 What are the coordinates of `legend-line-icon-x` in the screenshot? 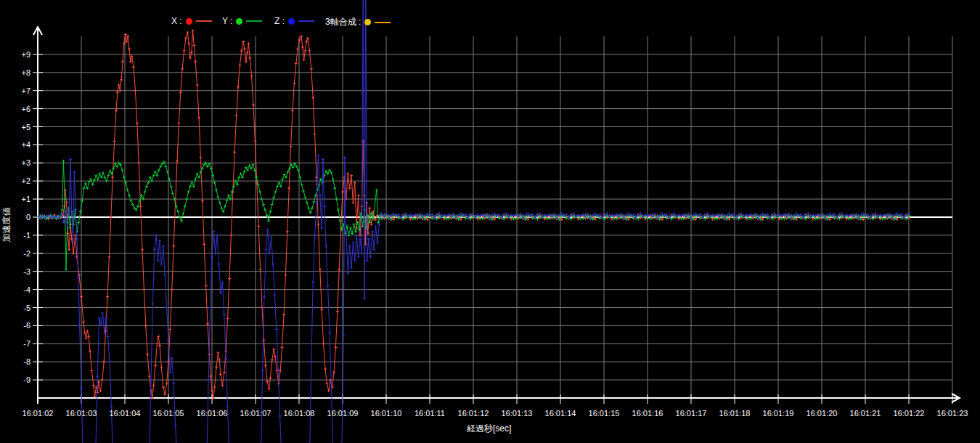 It's located at (204, 21).